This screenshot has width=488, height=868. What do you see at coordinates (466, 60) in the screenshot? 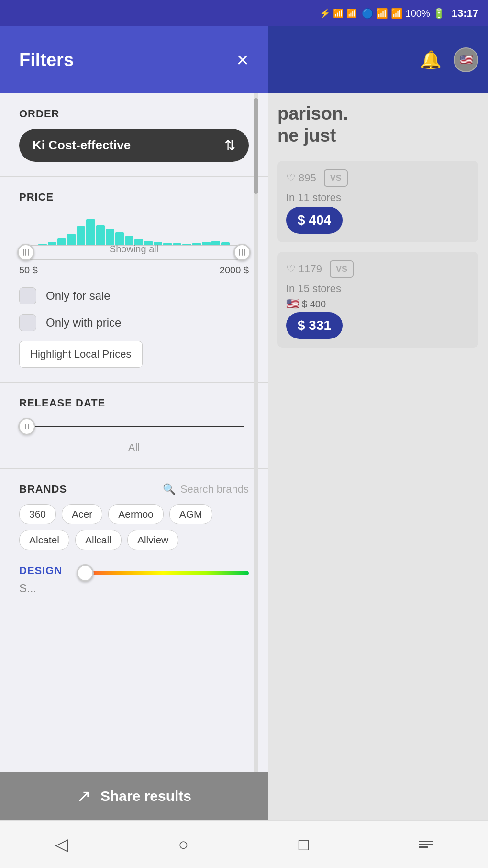
I see `user-avatar: 🇺🇸` at bounding box center [466, 60].